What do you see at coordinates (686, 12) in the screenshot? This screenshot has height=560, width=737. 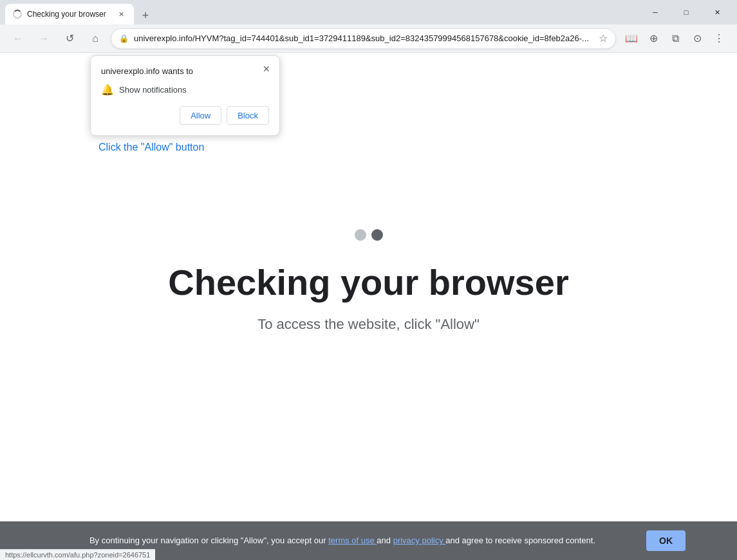 I see `window-controls: ─ □ ✕` at bounding box center [686, 12].